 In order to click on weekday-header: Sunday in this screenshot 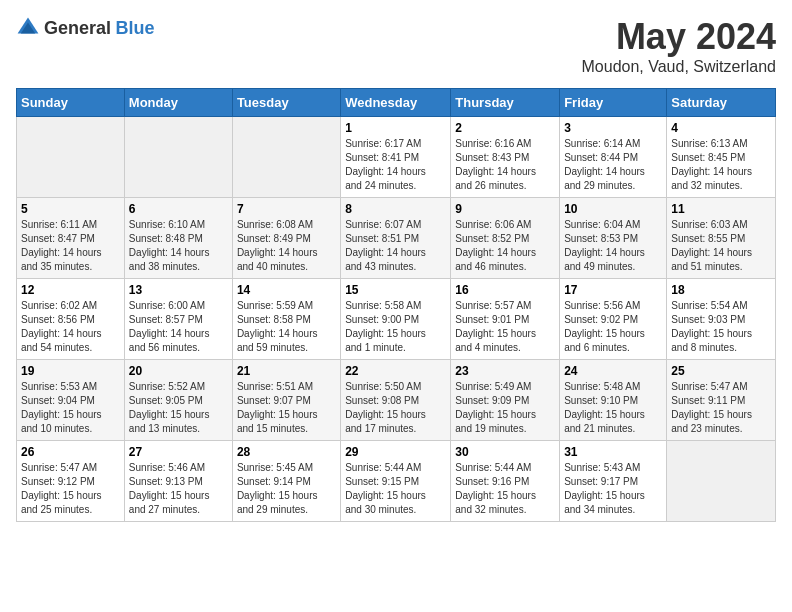, I will do `click(71, 103)`.